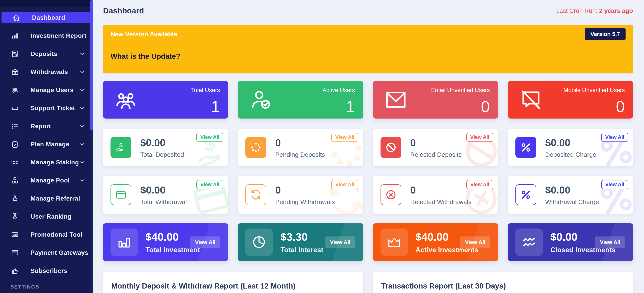 The height and width of the screenshot is (293, 644). What do you see at coordinates (92, 65) in the screenshot?
I see `sidebar-scrollbar-thumb` at bounding box center [92, 65].